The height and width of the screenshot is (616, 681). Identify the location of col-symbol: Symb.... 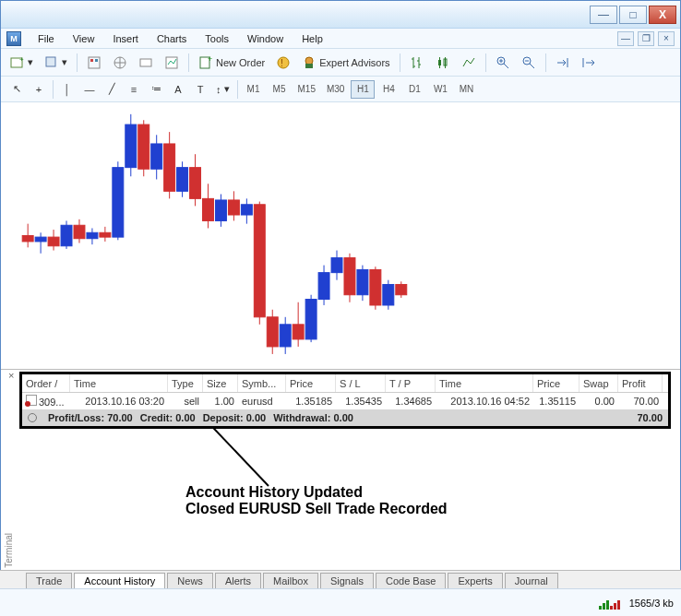
(262, 384).